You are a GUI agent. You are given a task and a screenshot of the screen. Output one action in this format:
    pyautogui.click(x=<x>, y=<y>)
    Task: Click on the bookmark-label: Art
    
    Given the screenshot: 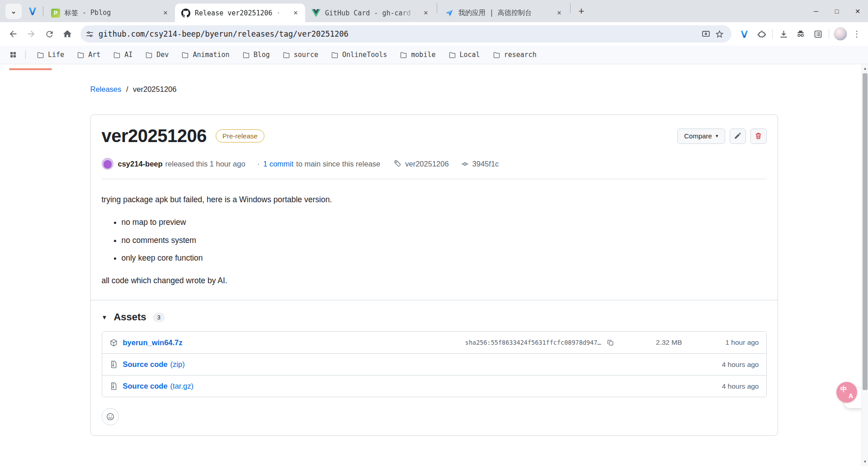 What is the action you would take?
    pyautogui.click(x=94, y=55)
    